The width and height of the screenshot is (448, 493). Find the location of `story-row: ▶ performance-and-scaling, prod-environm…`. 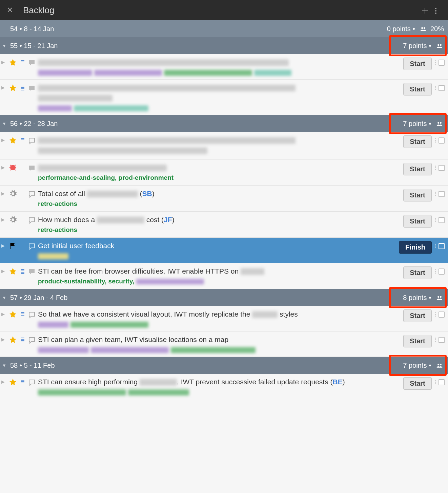

story-row: ▶ performance-and-scaling, prod-environm… is located at coordinates (224, 173).